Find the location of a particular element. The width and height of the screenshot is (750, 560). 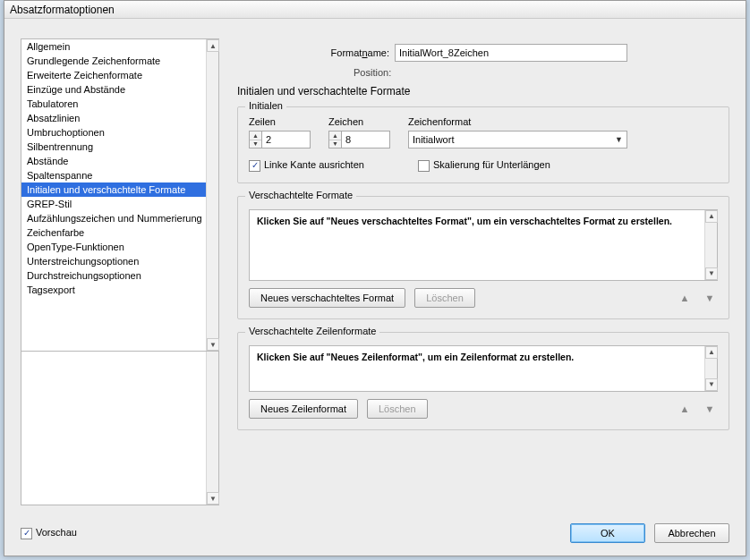

zeilen-spinner: ▲▼ is located at coordinates (279, 140).